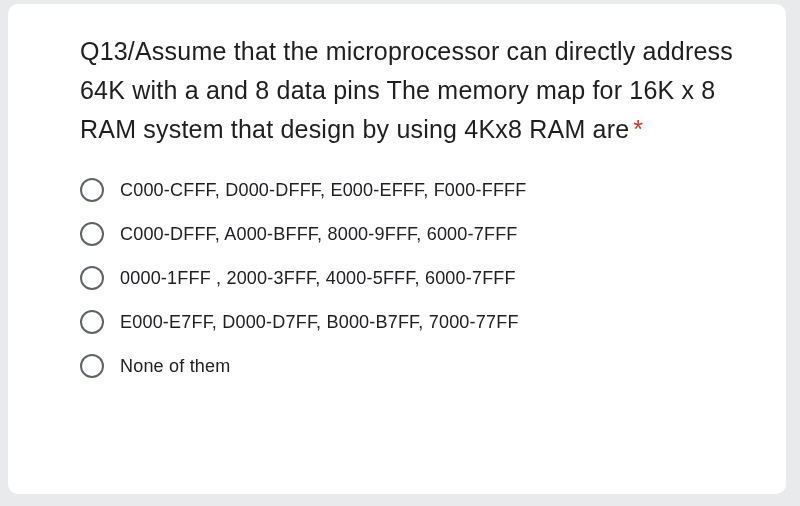 The width and height of the screenshot is (800, 506). What do you see at coordinates (318, 278) in the screenshot?
I see `option-label: 0000-1FFF , 2000-3FFF, 4000-5FFF, 6000-7…` at bounding box center [318, 278].